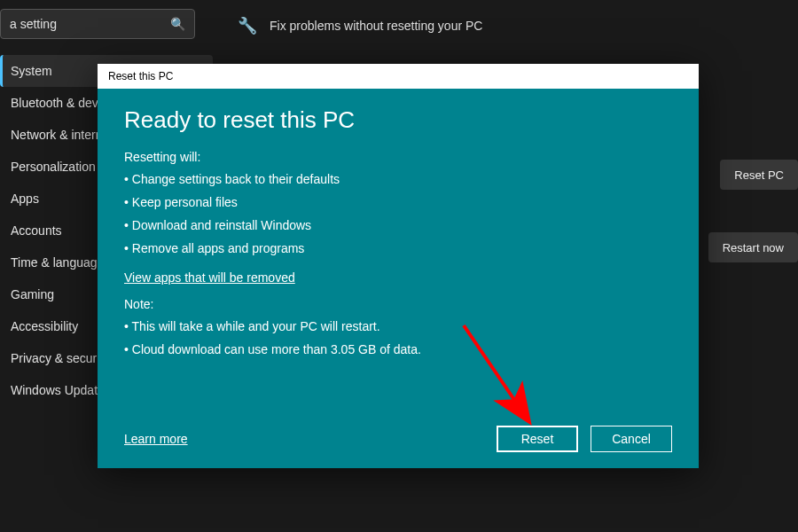 This screenshot has height=532, width=798. I want to click on resetting-list: Change settings back to their defaults K…, so click(398, 214).